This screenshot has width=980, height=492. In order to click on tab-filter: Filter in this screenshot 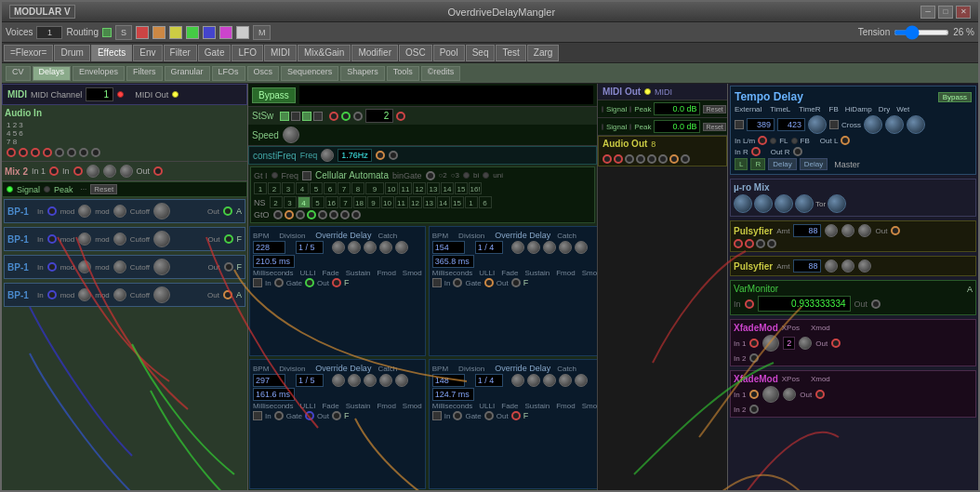, I will do `click(180, 53)`.